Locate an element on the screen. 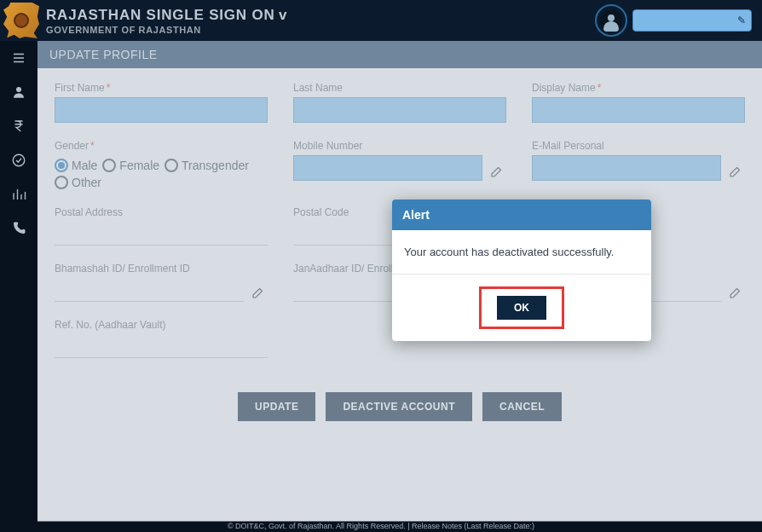 The image size is (762, 532). user-icon is located at coordinates (19, 92).